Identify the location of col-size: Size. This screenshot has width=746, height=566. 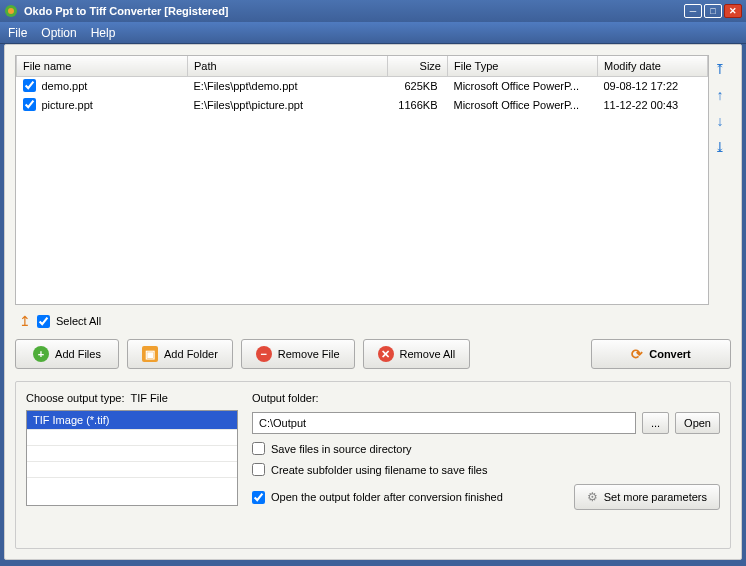
(418, 66).